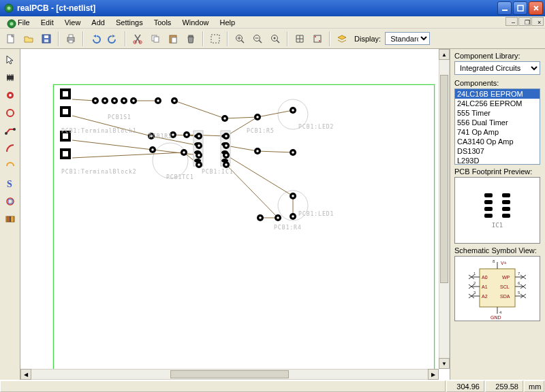  Describe the element at coordinates (465, 387) in the screenshot. I see `status-x: 304.96` at that location.